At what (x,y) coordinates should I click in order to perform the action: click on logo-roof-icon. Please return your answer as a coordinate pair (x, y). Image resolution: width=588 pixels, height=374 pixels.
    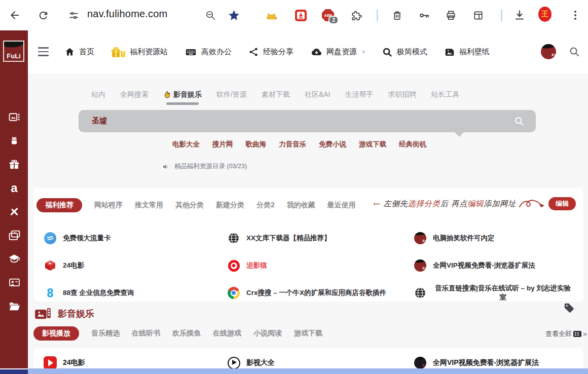
    Looking at the image, I should click on (548, 47).